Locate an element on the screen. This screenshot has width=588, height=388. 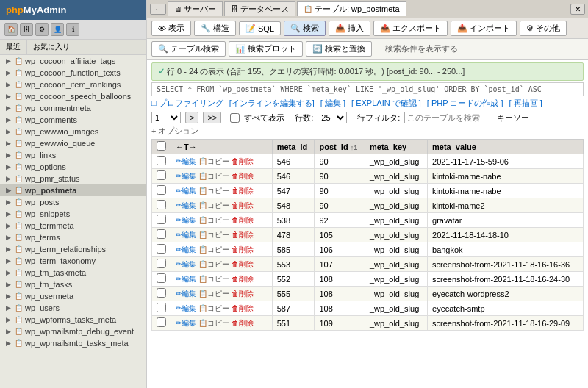
sidebar-item-wp_users: ▶📋wp_users is located at coordinates (74, 308).